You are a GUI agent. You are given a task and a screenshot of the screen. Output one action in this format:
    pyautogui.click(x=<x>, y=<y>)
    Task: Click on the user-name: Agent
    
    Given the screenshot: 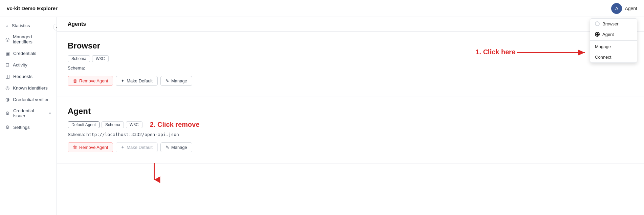 What is the action you would take?
    pyautogui.click(x=631, y=8)
    